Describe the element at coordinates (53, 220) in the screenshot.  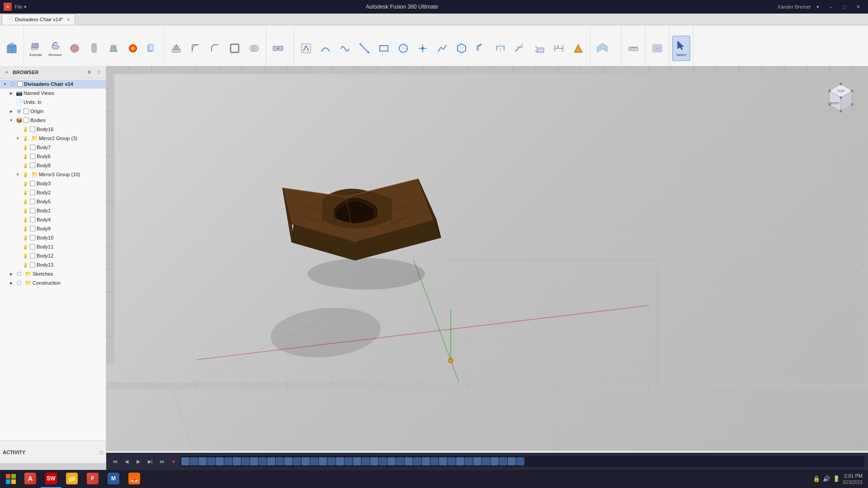
I see `tree-body4: 💡 Body4` at that location.